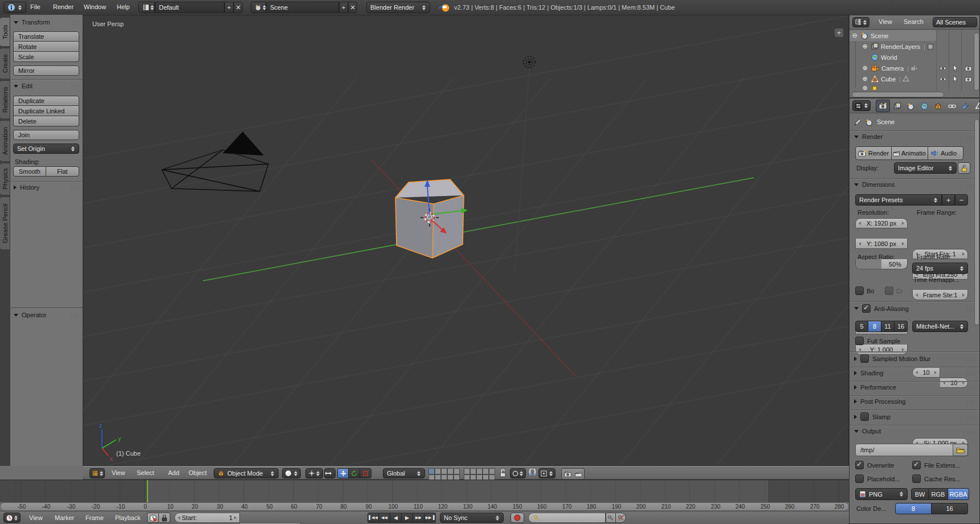 The image size is (980, 524). Describe the element at coordinates (914, 309) in the screenshot. I see `panel-header-antialiasing: Anti-Aliasing` at that location.